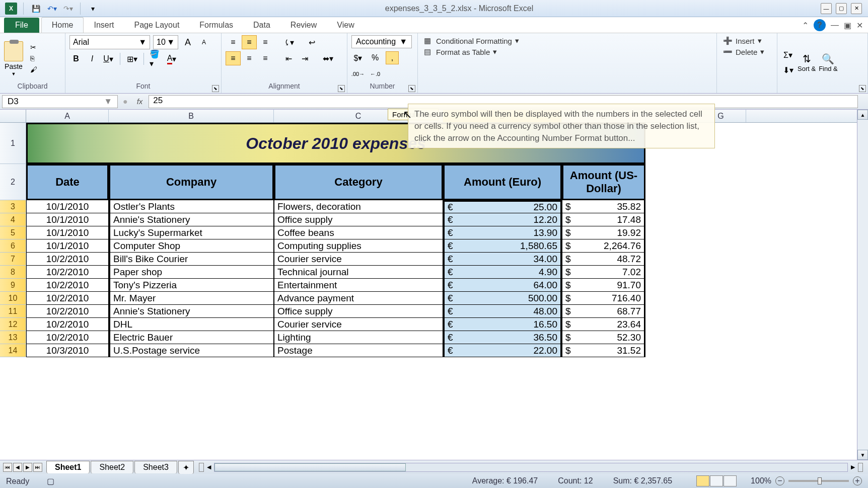 The height and width of the screenshot is (488, 868). What do you see at coordinates (502, 338) in the screenshot?
I see `cell-euro: €36.50` at bounding box center [502, 338].